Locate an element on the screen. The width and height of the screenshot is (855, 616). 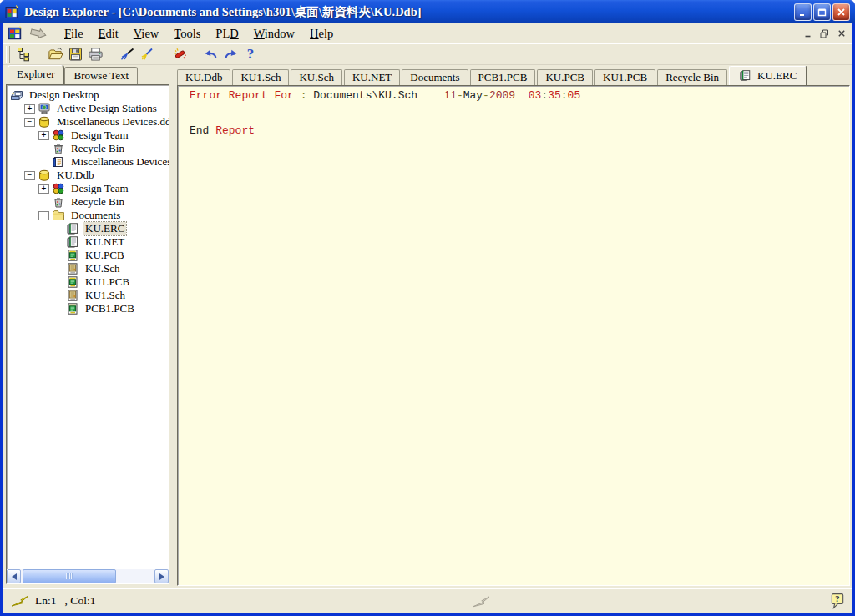
library-icon is located at coordinates (58, 162).